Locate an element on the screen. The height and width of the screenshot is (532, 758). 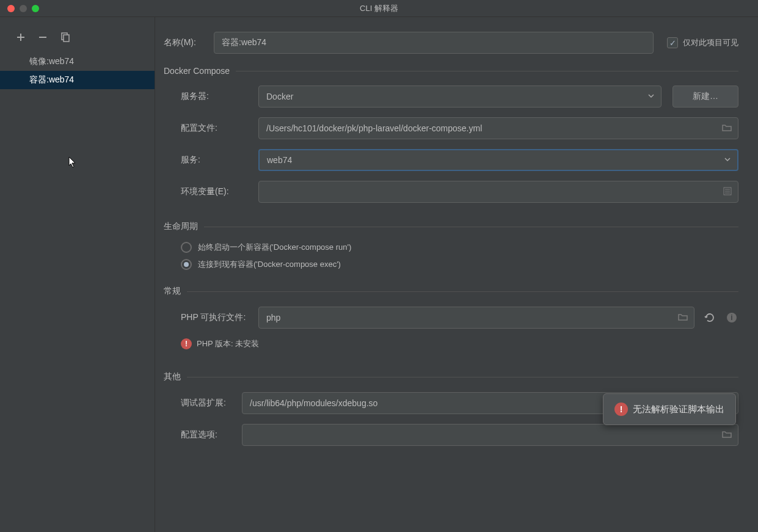
close-window-button is located at coordinates (11, 9).